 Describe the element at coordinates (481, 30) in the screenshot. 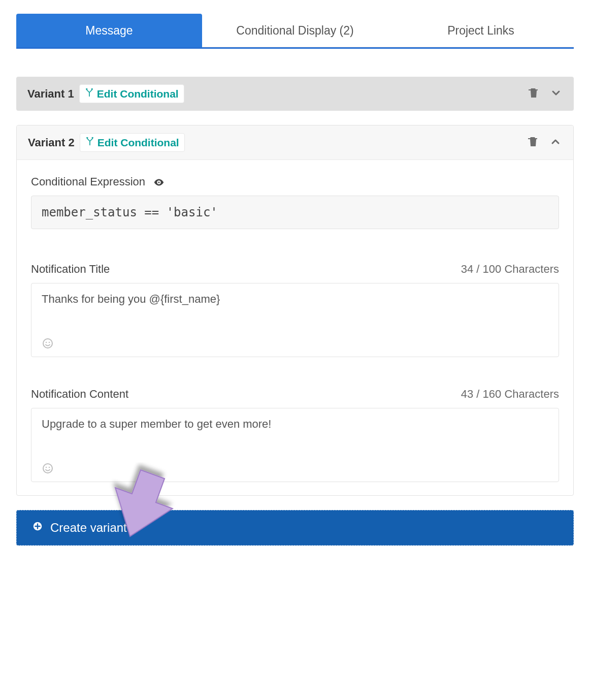

I see `tab-project-links: Project Links` at that location.